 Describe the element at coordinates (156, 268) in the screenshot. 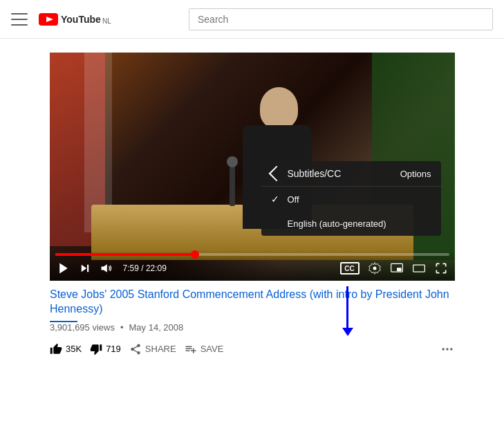

I see `total-time: 22:09` at that location.